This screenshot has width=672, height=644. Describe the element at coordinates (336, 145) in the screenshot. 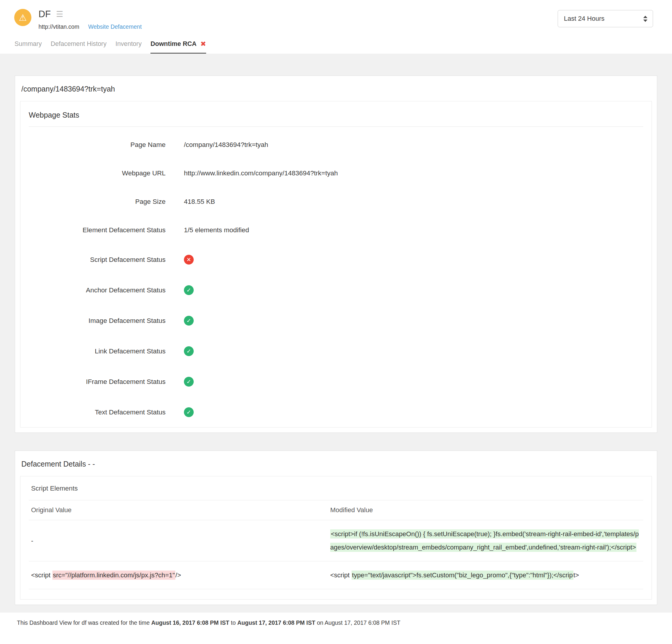

I see `stat-row: Page Name /company/1483694?trk=tyah` at that location.